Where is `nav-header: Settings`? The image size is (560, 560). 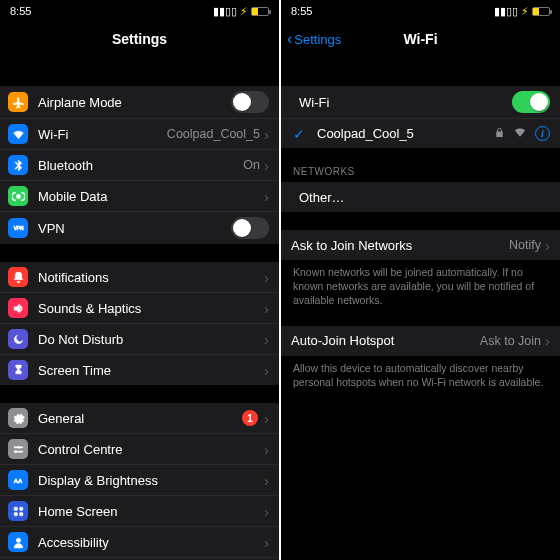
nav-header: Settings is located at coordinates (140, 39).